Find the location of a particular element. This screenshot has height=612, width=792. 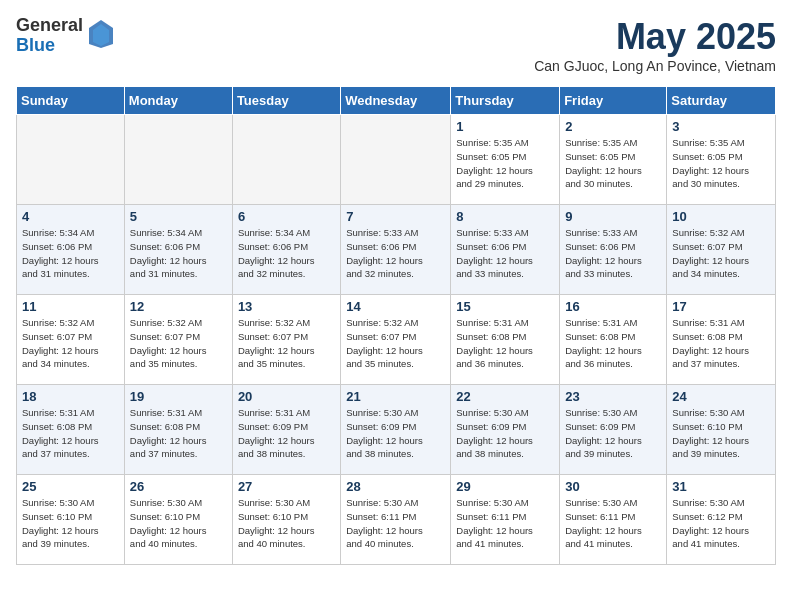

calendar-cell: 31Sunrise: 5:30 AM Sunset: 6:12 PM Dayli… is located at coordinates (722, 520).